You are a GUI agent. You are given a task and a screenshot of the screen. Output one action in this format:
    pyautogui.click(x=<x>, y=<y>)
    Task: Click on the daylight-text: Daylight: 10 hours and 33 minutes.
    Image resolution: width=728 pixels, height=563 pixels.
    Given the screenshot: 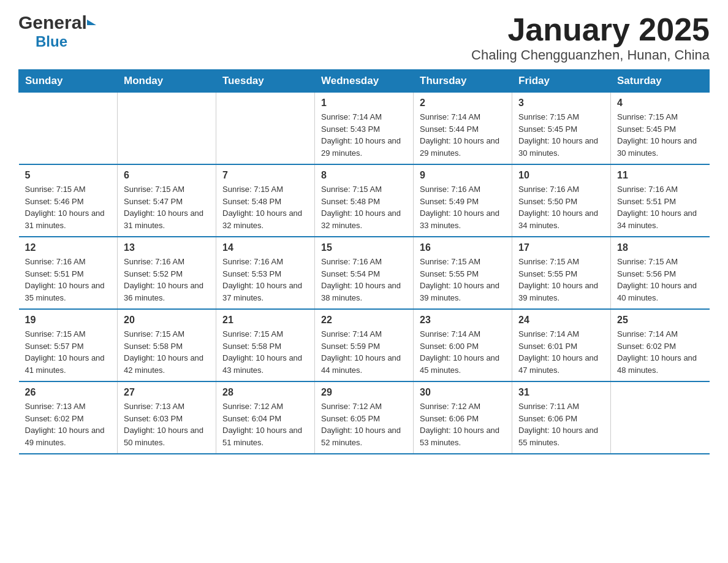 What is the action you would take?
    pyautogui.click(x=460, y=220)
    